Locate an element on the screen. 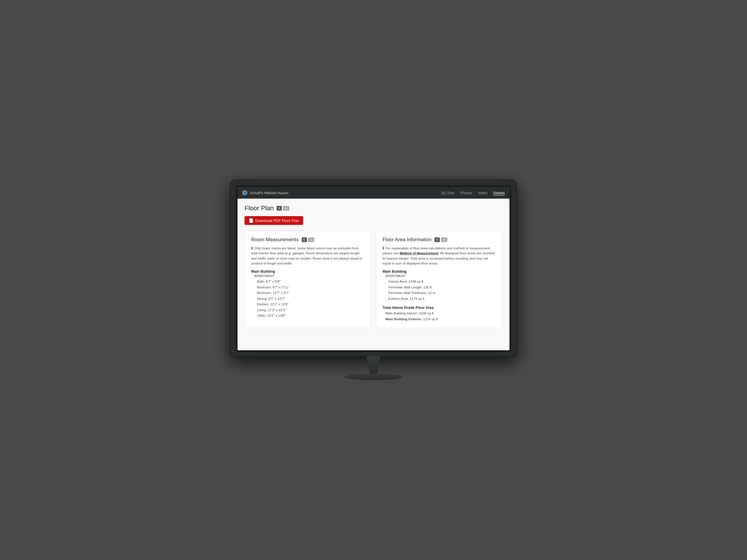 This screenshot has height=560, width=747. list-item: Perimeter Wall Thickness: 12 in is located at coordinates (442, 293).